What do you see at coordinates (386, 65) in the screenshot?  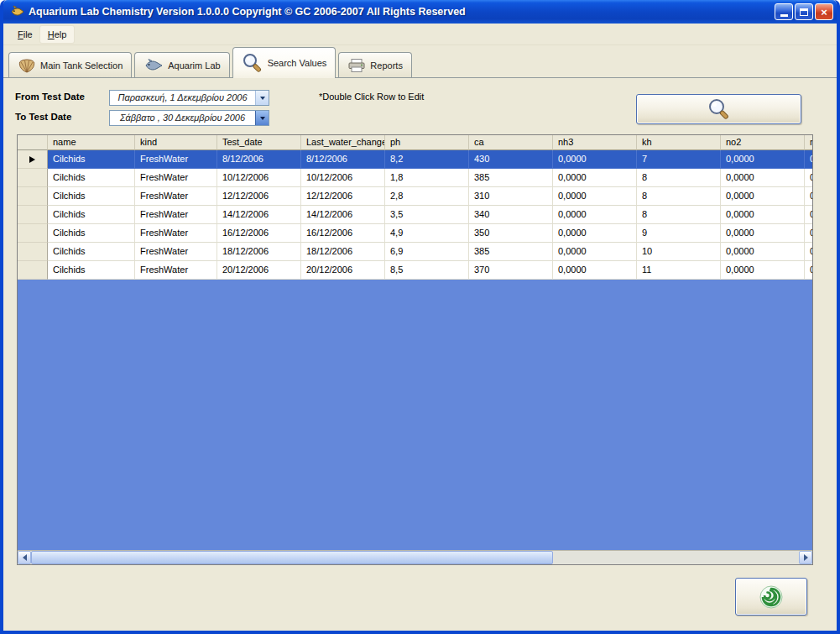 I see `tab-label: Reports` at bounding box center [386, 65].